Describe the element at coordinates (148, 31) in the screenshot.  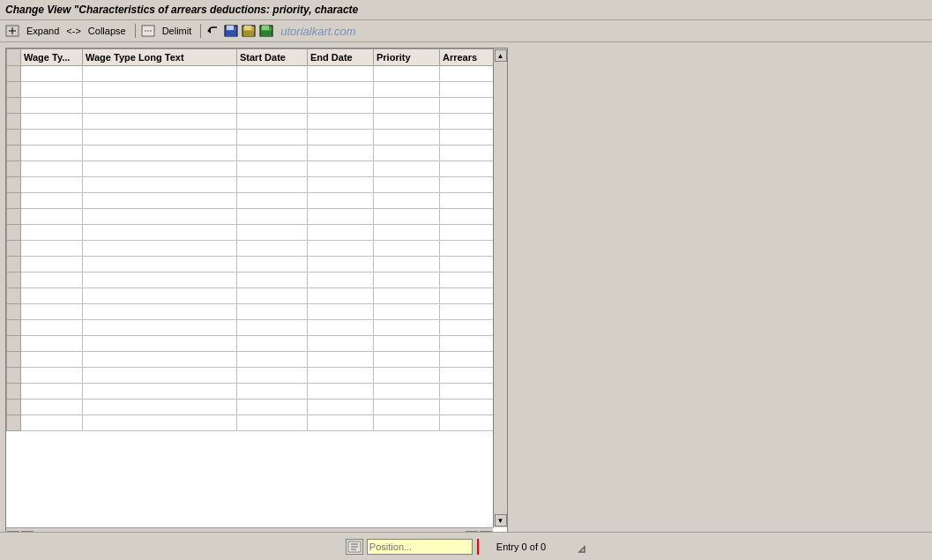
I see `delimit-icon` at that location.